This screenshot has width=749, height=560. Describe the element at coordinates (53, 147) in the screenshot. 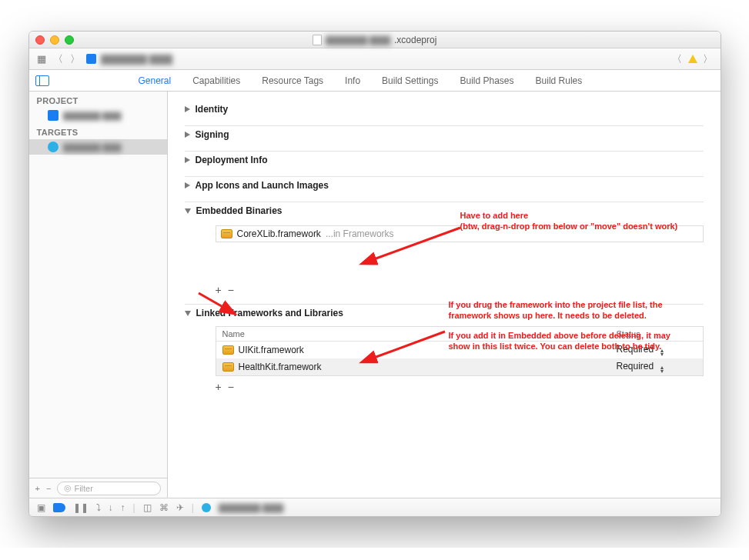

I see `target-icon` at that location.